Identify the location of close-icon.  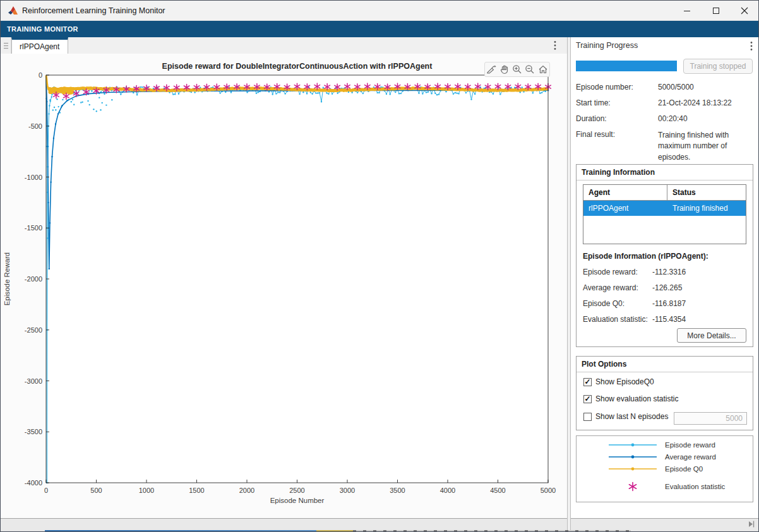
(744, 10).